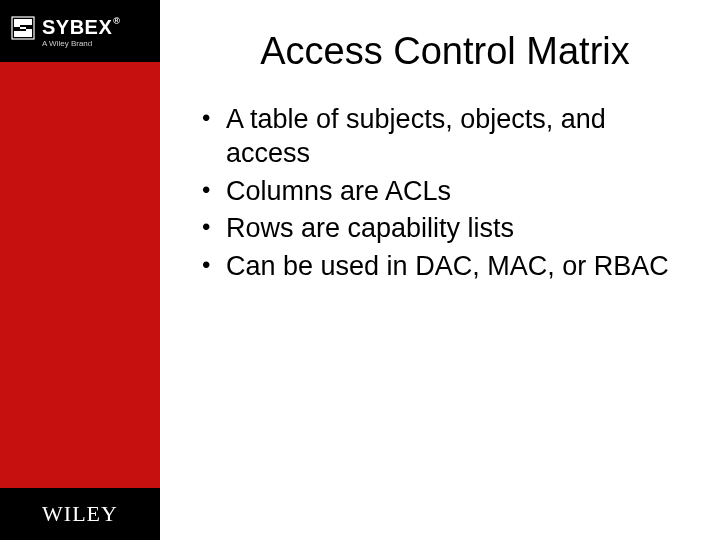 The image size is (720, 540). I want to click on sybex-mark-icon, so click(23, 28).